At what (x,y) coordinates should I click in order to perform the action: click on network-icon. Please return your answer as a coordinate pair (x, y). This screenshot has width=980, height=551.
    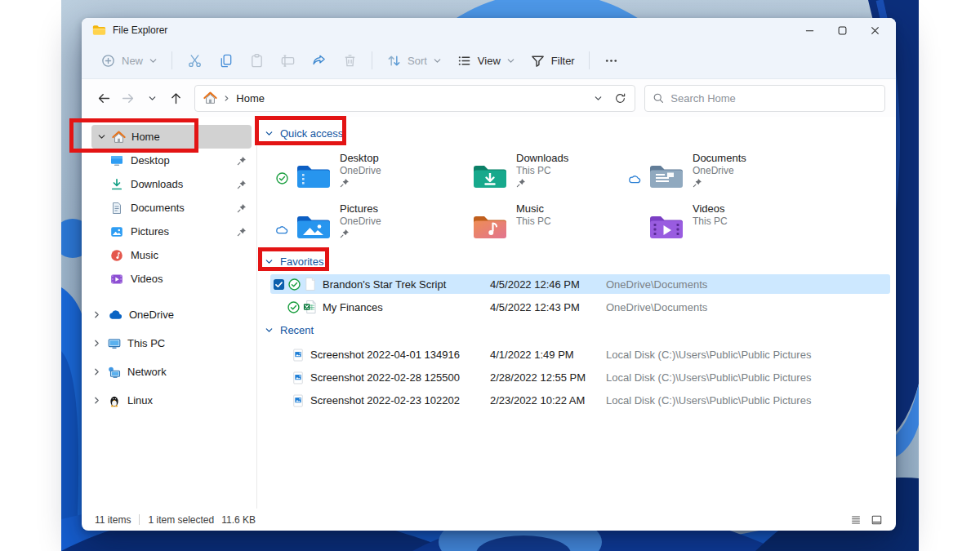
    Looking at the image, I should click on (114, 372).